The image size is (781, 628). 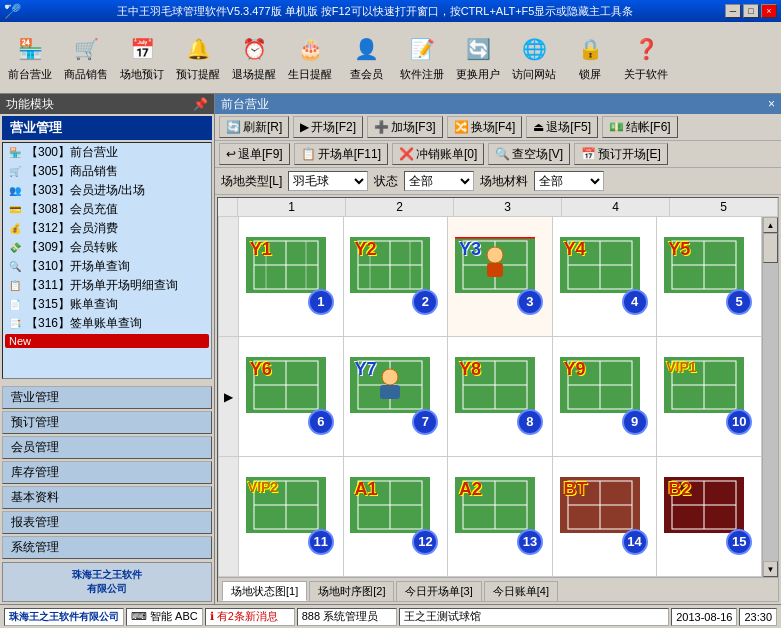 What do you see at coordinates (328, 127) in the screenshot?
I see `ctb1-btn-1: ▶ 开场[F2]` at bounding box center [328, 127].